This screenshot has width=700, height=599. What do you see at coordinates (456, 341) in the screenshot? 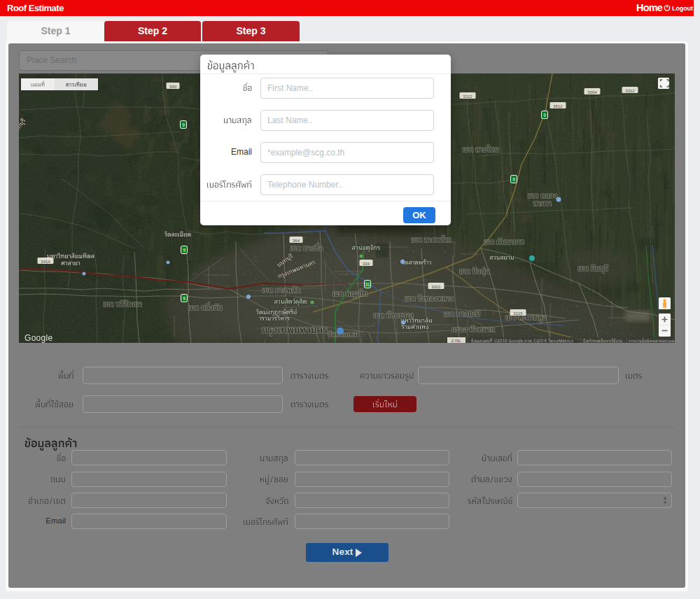
I see `svg-text: 2 กม.` at bounding box center [456, 341].